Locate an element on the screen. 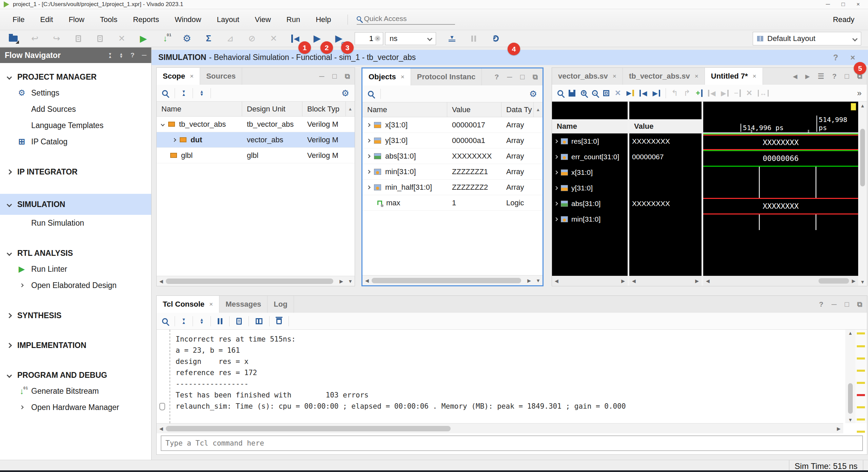 The height and width of the screenshot is (472, 868). tab-log: Log is located at coordinates (281, 304).